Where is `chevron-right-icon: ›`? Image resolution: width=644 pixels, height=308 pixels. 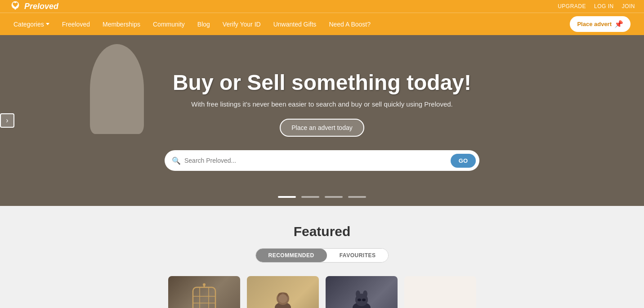 chevron-right-icon: › is located at coordinates (7, 121).